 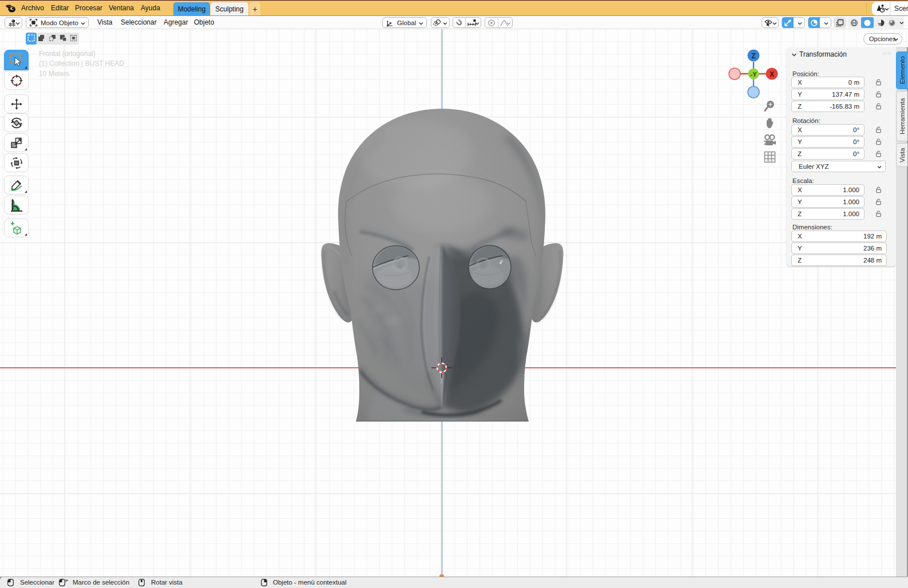 I want to click on svg-text: X, so click(x=772, y=74).